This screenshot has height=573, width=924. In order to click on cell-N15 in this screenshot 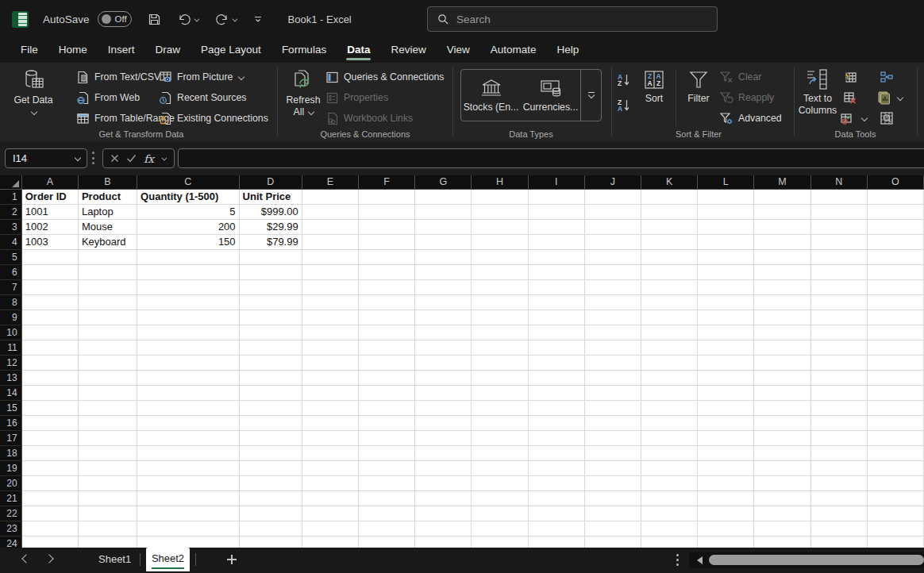, I will do `click(840, 408)`.